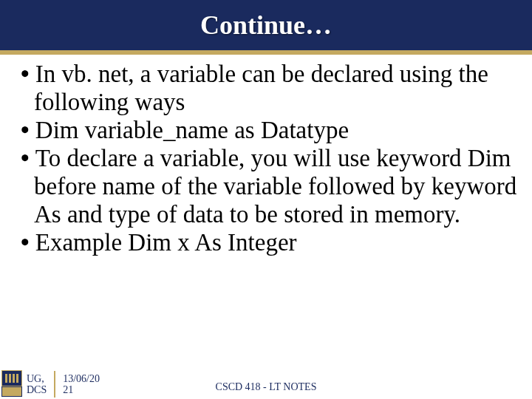 The width and height of the screenshot is (532, 399). I want to click on footer-org: UG, DCS, so click(37, 384).